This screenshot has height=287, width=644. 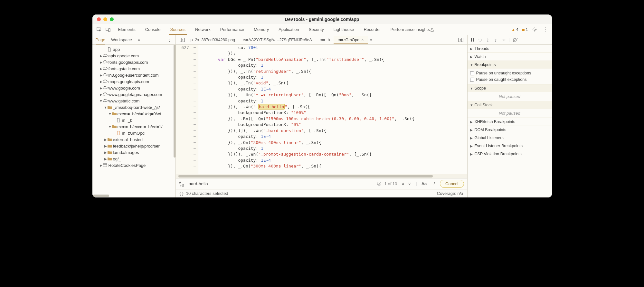 What do you see at coordinates (322, 19) in the screenshot?
I see `titlebar: DevTools - gemini.google.com/app` at bounding box center [322, 19].